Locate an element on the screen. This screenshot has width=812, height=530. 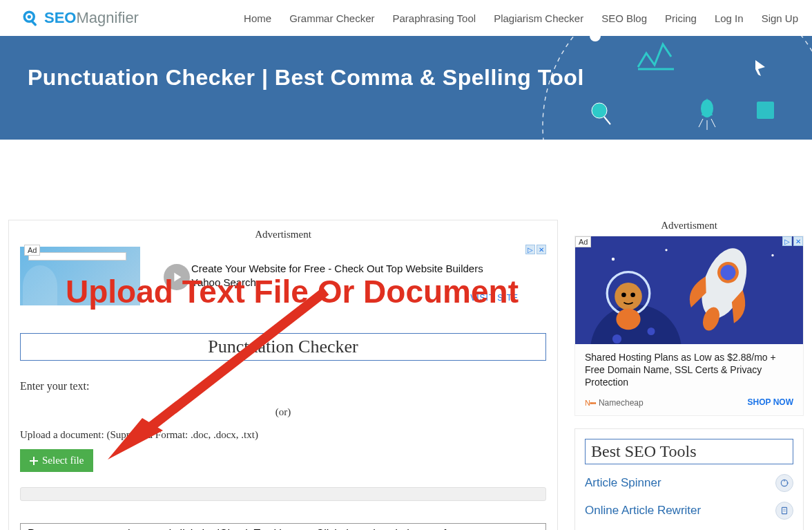
plus-icon is located at coordinates (34, 461).